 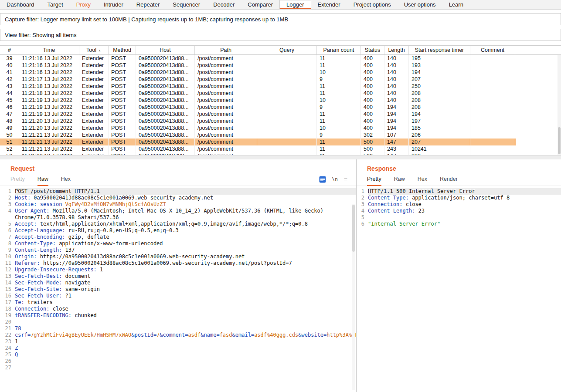 What do you see at coordinates (258, 135) in the screenshot?
I see `table-row: 5011:21:21 13 Jul 2022ExtenderPOST0a9500…` at bounding box center [258, 135].